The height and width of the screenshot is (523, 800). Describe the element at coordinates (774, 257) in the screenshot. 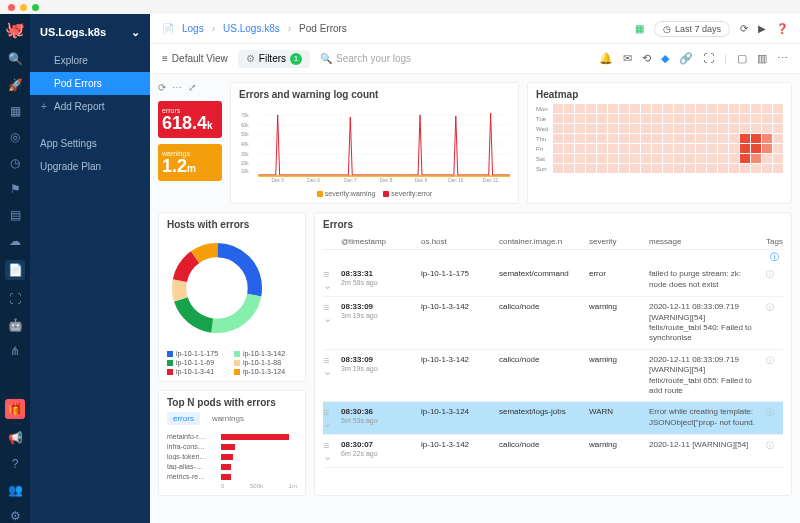

I see `info-icon: ⓘ` at that location.